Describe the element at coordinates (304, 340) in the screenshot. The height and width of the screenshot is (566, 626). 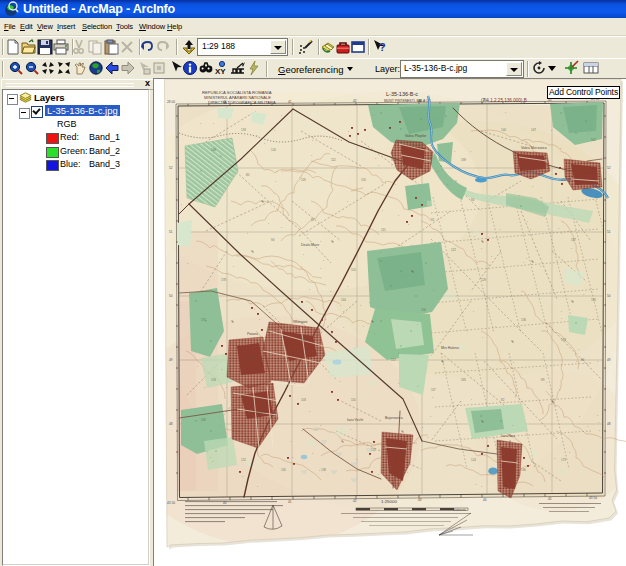
I see `svg-text: 108` at that location.